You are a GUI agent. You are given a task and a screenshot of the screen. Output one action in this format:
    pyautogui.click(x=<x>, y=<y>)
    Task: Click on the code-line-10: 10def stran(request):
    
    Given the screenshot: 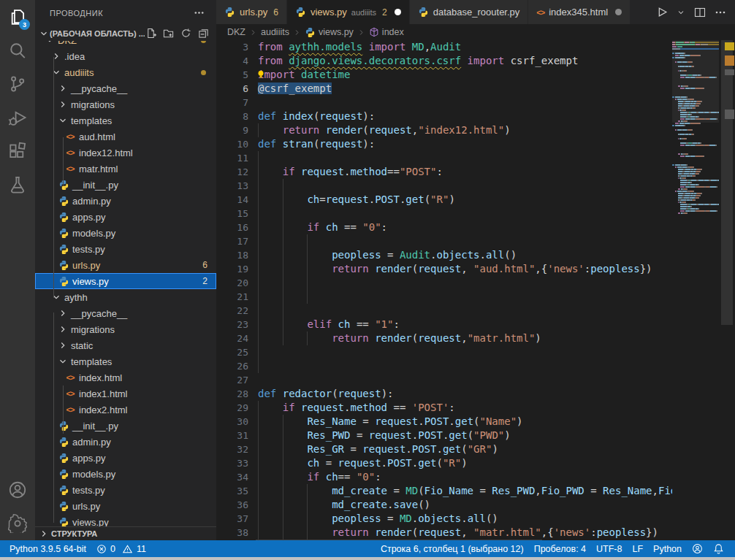 What is the action you would take?
    pyautogui.click(x=476, y=145)
    